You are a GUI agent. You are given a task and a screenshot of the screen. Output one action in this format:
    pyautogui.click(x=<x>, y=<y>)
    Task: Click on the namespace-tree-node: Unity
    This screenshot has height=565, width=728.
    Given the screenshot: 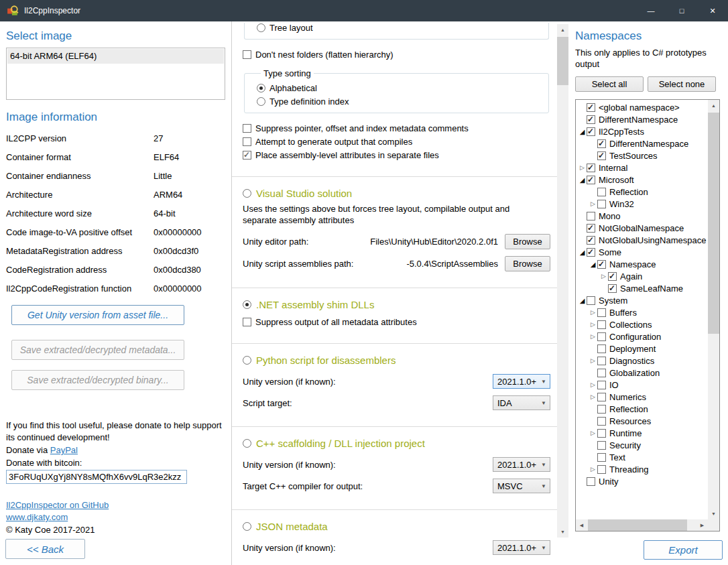 What is the action you would take?
    pyautogui.click(x=642, y=481)
    